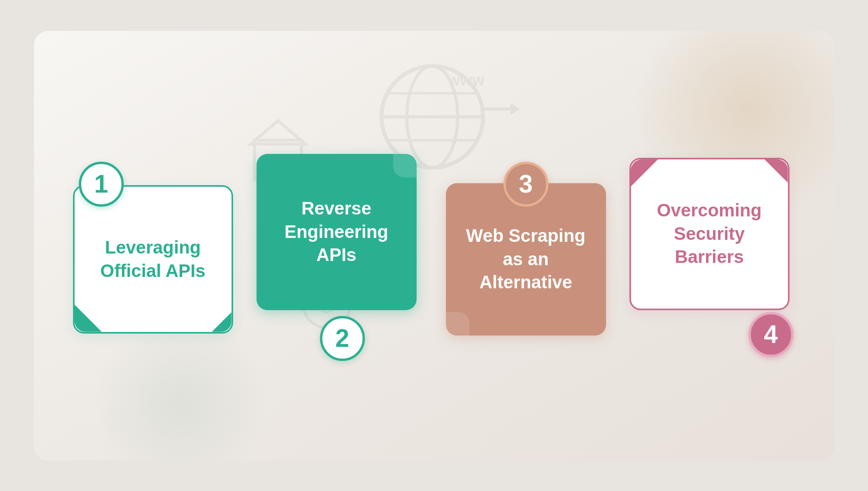 The image size is (868, 491). Describe the element at coordinates (101, 184) in the screenshot. I see `badge-1-number: 1` at that location.